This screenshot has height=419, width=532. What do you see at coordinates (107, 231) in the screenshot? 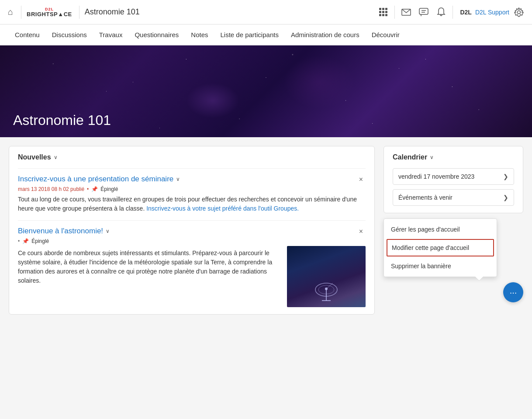
I see `news-item-2-chevron: ∨` at bounding box center [107, 231].